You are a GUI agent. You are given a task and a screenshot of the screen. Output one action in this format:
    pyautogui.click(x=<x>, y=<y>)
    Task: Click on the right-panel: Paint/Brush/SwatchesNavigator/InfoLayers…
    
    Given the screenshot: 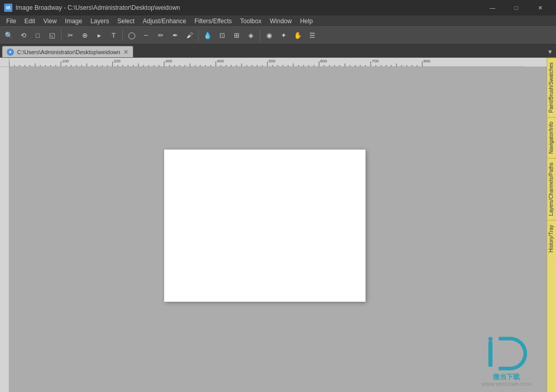 What is the action you would take?
    pyautogui.click(x=551, y=225)
    